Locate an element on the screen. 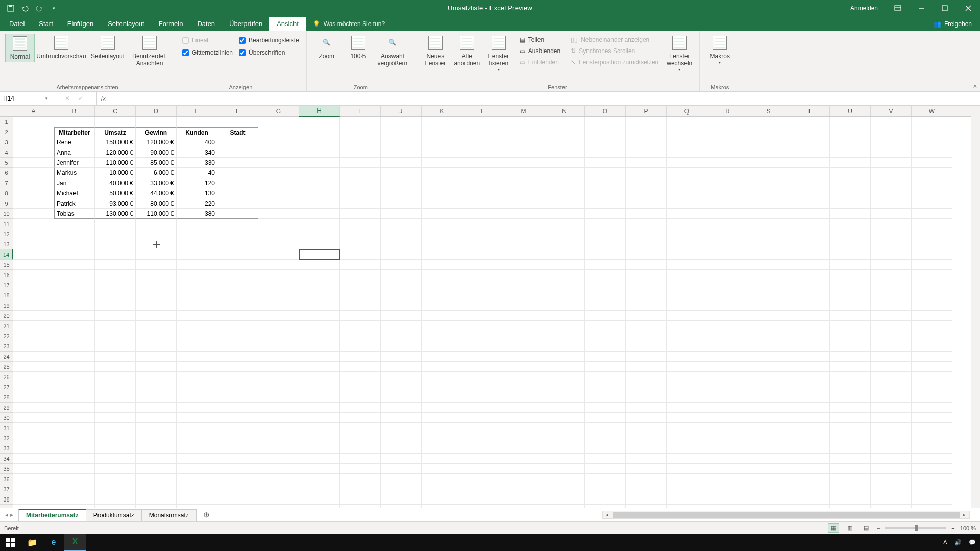 This screenshot has height=551, width=980. cell-G19 is located at coordinates (279, 306).